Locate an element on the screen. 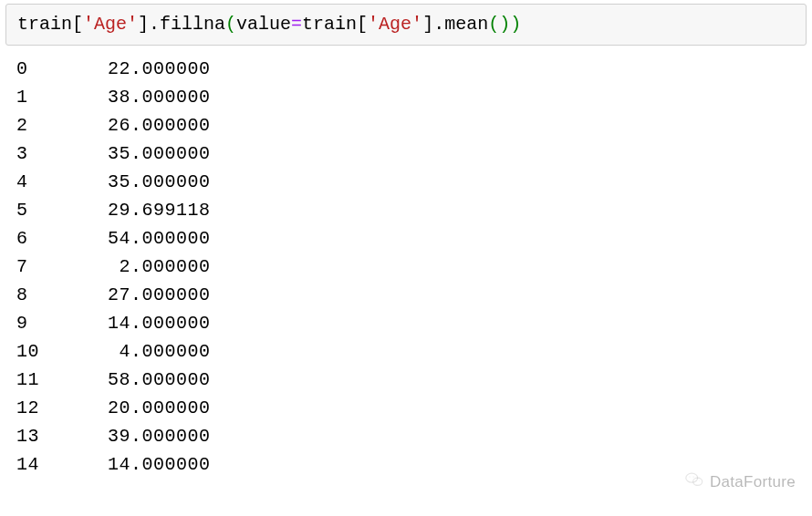 The image size is (812, 516). output-row: 10 4.000000 is located at coordinates (414, 352).